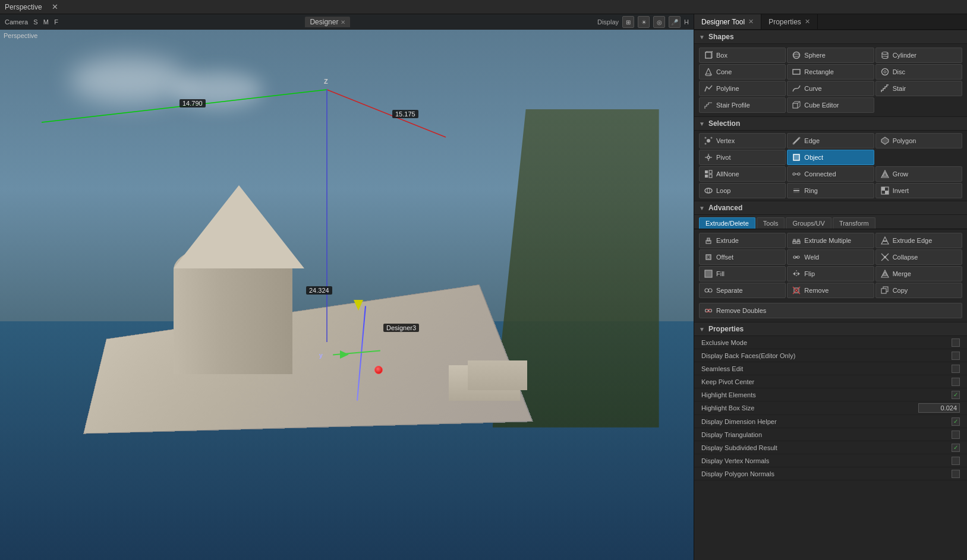  I want to click on h-label: H, so click(686, 22).